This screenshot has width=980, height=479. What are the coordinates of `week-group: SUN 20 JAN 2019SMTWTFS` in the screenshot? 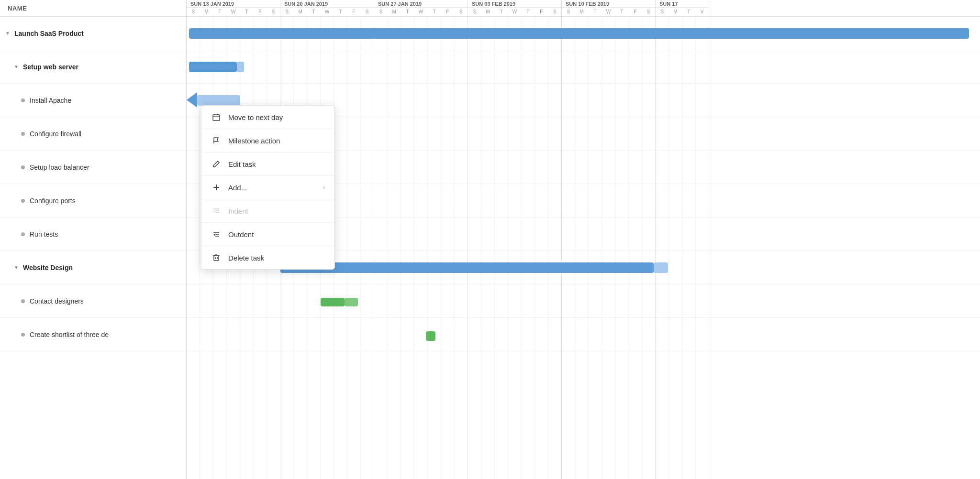 It's located at (327, 8).